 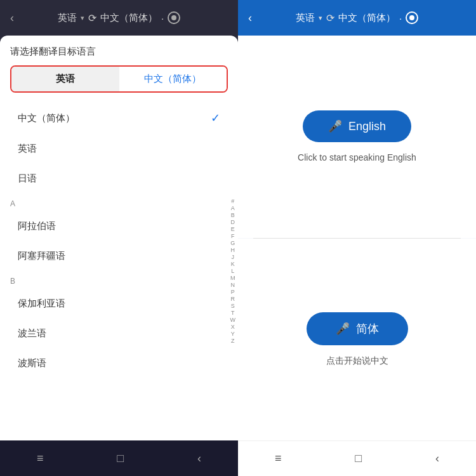 What do you see at coordinates (121, 458) in the screenshot?
I see `left-nav-home-icon: □` at bounding box center [121, 458].